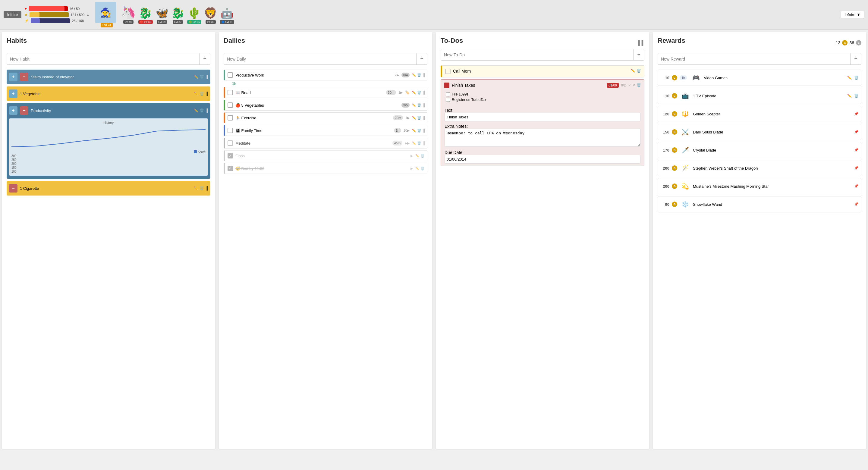 This screenshot has width=868, height=470. What do you see at coordinates (194, 13) in the screenshot?
I see `pet-5-sprite: 🌵` at bounding box center [194, 13].